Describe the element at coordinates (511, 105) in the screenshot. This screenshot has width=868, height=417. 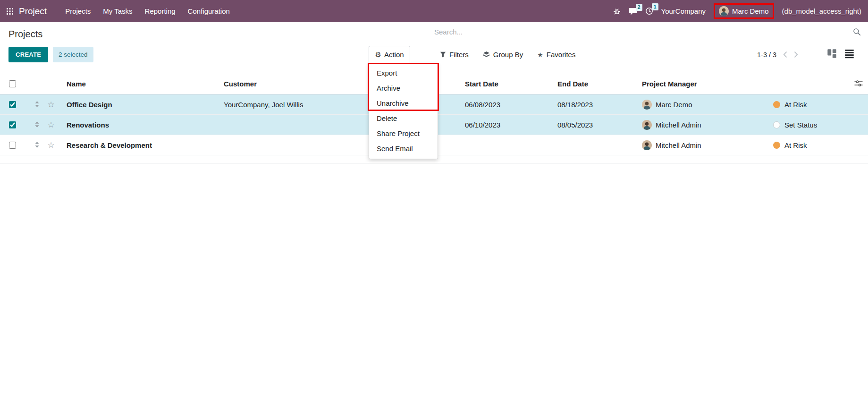
I see `project-start-date: 06/08/2023` at that location.